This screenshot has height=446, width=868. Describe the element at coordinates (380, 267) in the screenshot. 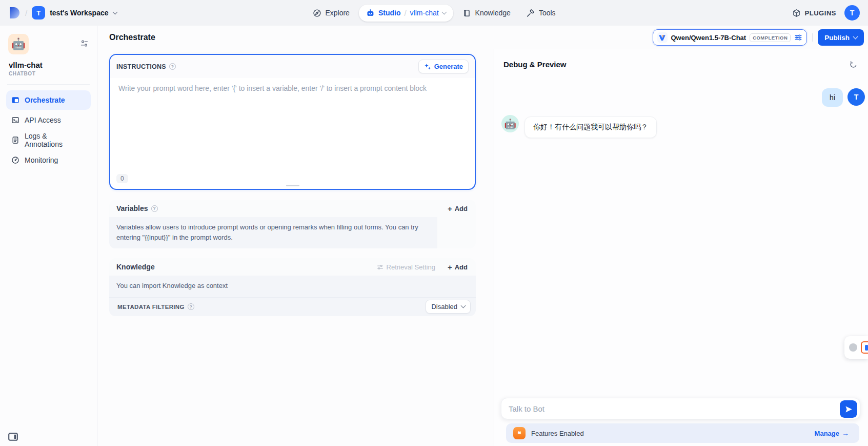

I see `retrieval-setting-icon` at that location.